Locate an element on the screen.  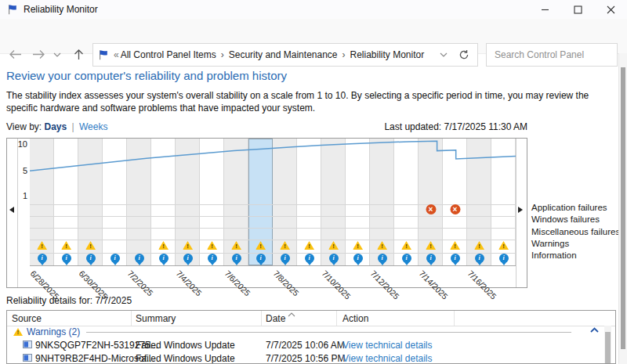
column-header-action: Action is located at coordinates (356, 319).